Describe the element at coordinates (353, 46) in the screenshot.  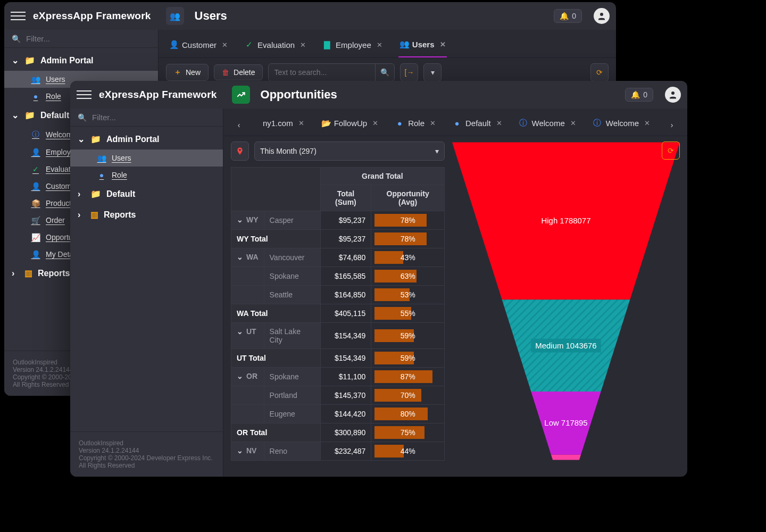
I see `tab-employee: ▇Employee✕` at that location.